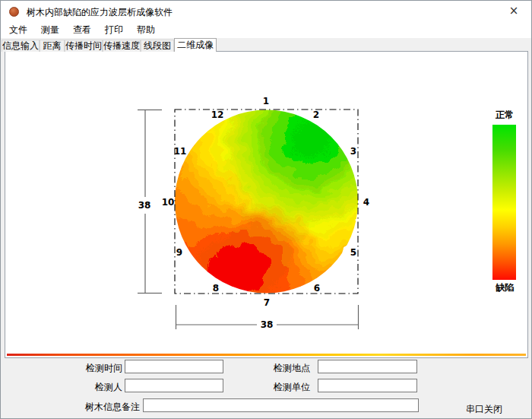 The height and width of the screenshot is (419, 532). I want to click on menu-item-help: 帮助, so click(146, 30).